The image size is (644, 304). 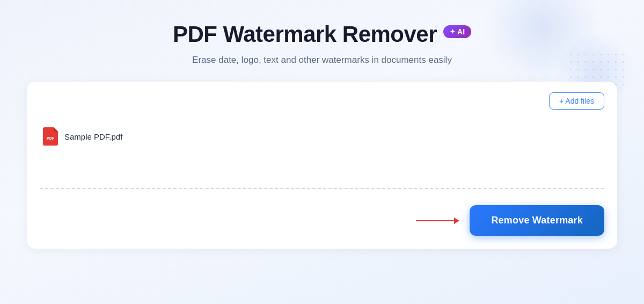 What do you see at coordinates (322, 189) in the screenshot?
I see `section-divider` at bounding box center [322, 189].